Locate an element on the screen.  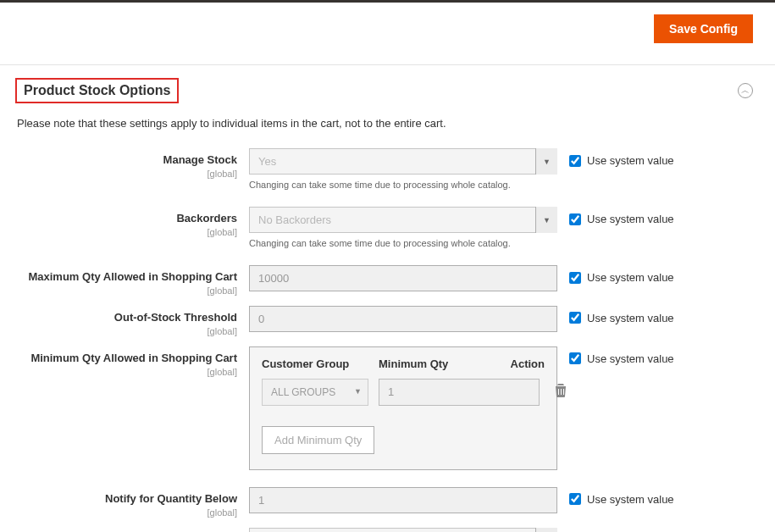
manage-stock-select: Yes is located at coordinates (403, 161).